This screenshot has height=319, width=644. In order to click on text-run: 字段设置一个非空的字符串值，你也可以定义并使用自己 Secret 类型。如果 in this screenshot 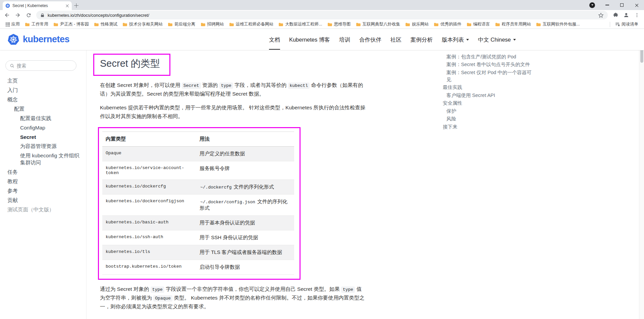, I will do `click(253, 289)`.